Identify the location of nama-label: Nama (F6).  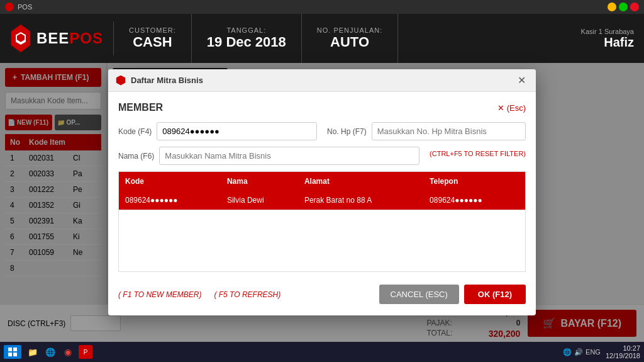
(136, 156).